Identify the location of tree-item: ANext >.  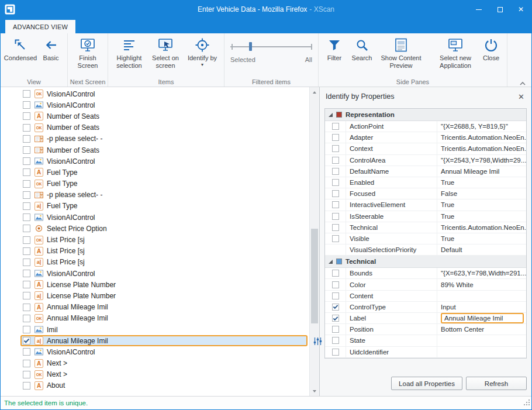
(155, 364).